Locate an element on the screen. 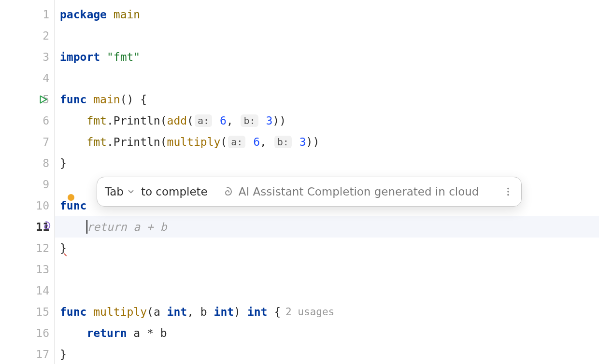 This screenshot has height=364, width=599. line-number: 16 is located at coordinates (41, 333).